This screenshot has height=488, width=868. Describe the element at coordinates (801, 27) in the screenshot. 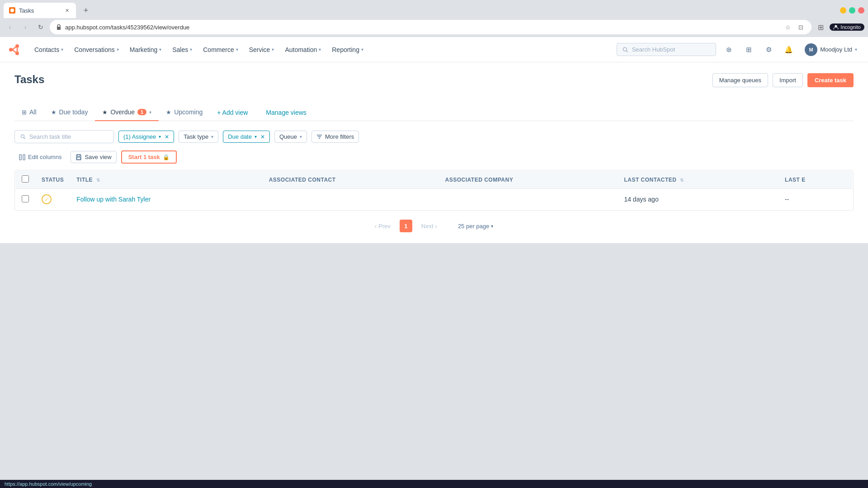

I see `cast-icon: ⊡` at that location.